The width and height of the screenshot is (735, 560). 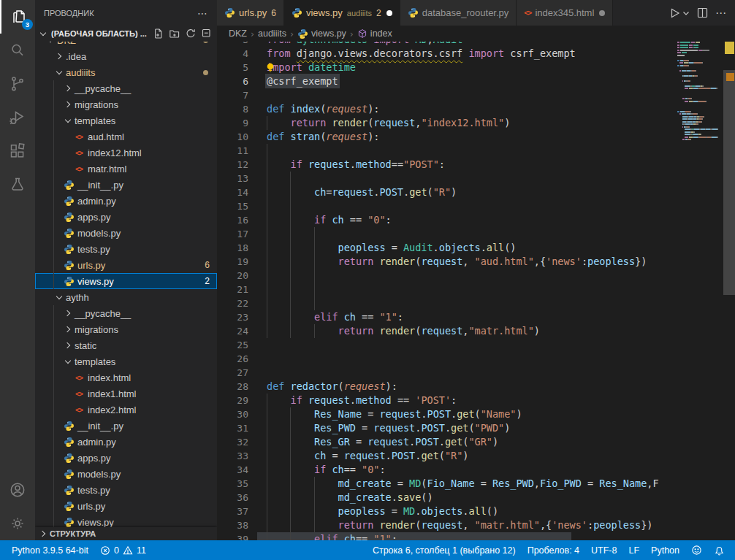 I want to click on encoding: UTF-8, so click(x=603, y=551).